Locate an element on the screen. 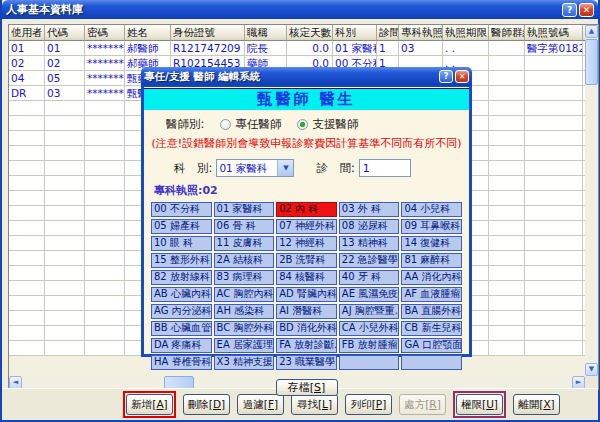 Image resolution: width=600 pixels, height=422 pixels. specialty-cell: X3 精神支援 is located at coordinates (244, 362).